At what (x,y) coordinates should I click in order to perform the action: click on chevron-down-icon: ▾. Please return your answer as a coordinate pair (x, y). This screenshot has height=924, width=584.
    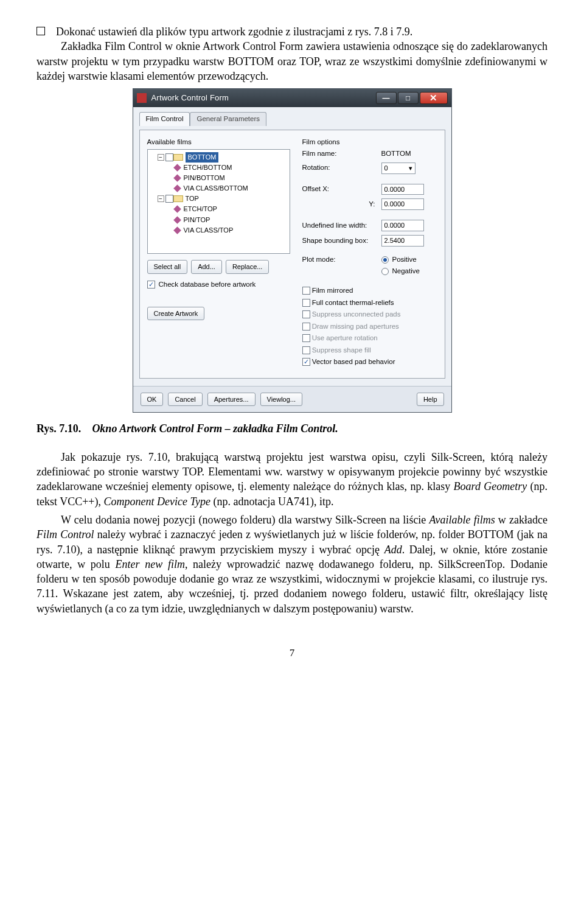
    Looking at the image, I should click on (411, 168).